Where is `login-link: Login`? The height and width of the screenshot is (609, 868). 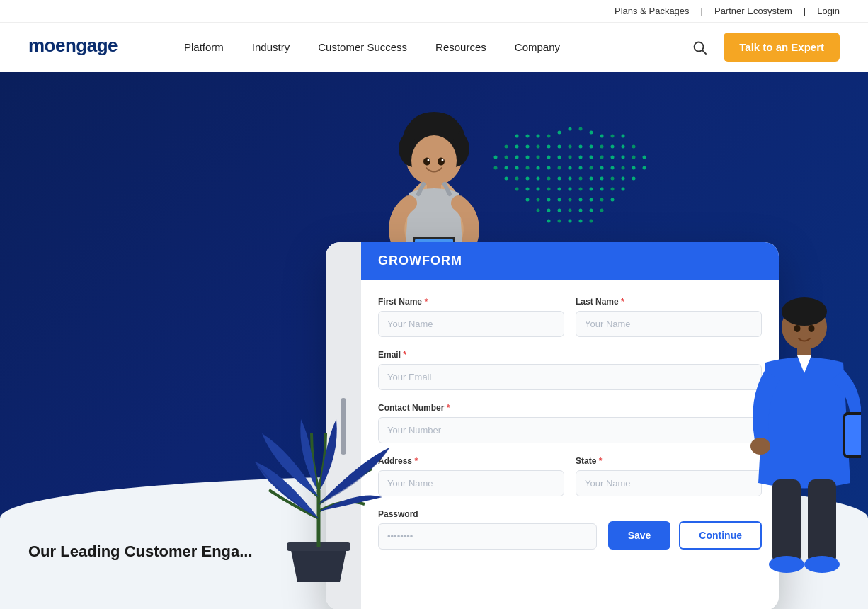 login-link: Login is located at coordinates (828, 11).